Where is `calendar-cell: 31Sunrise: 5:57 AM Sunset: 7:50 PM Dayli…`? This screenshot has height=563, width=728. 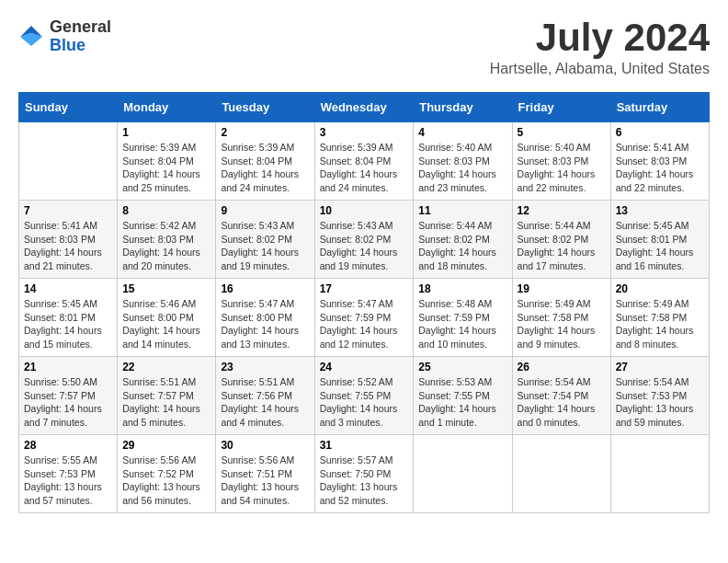 calendar-cell: 31Sunrise: 5:57 AM Sunset: 7:50 PM Dayli… is located at coordinates (364, 475).